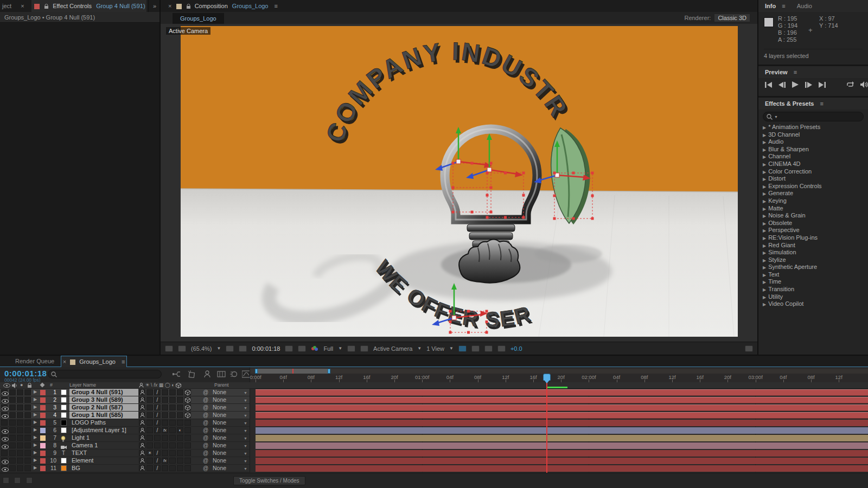 The height and width of the screenshot is (488, 868). I want to click on expand-transfer-controls-icon, so click(17, 480).